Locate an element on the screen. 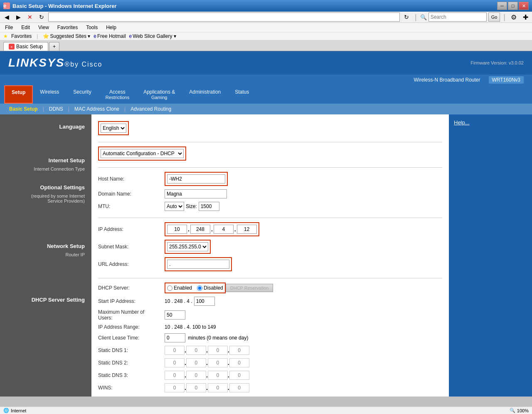  dhcp-enabled-label: Enabled is located at coordinates (180, 288).